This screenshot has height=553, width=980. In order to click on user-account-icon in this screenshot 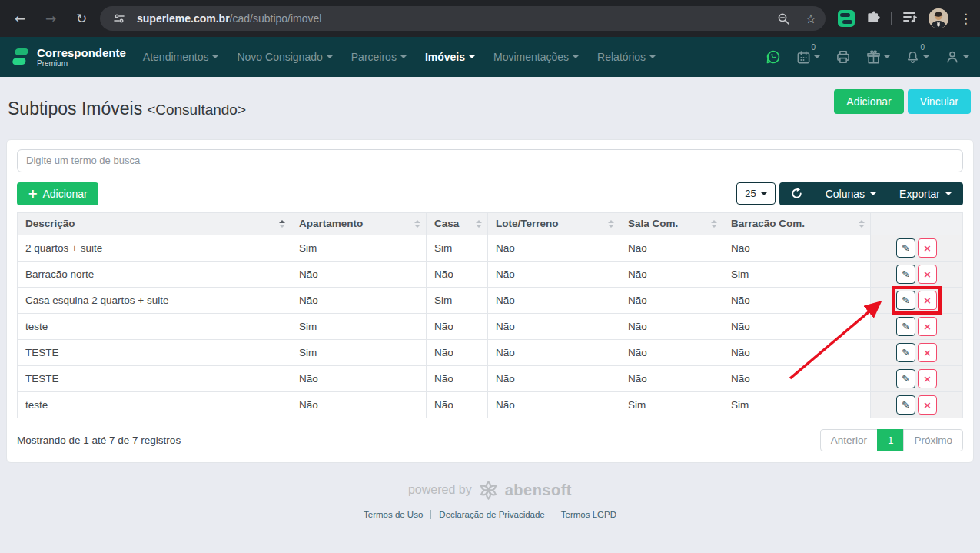, I will do `click(957, 57)`.